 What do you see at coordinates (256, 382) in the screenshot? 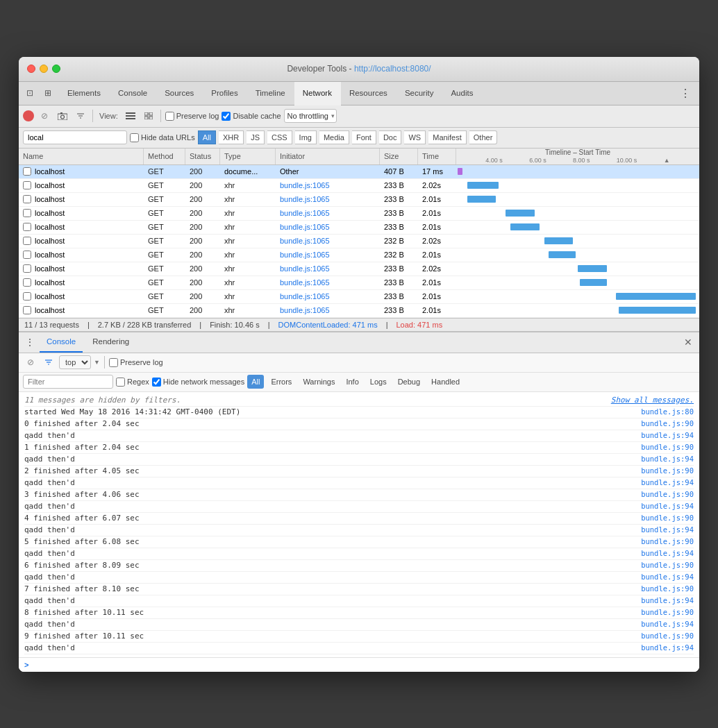
I see `level-all-btn: All` at bounding box center [256, 382].